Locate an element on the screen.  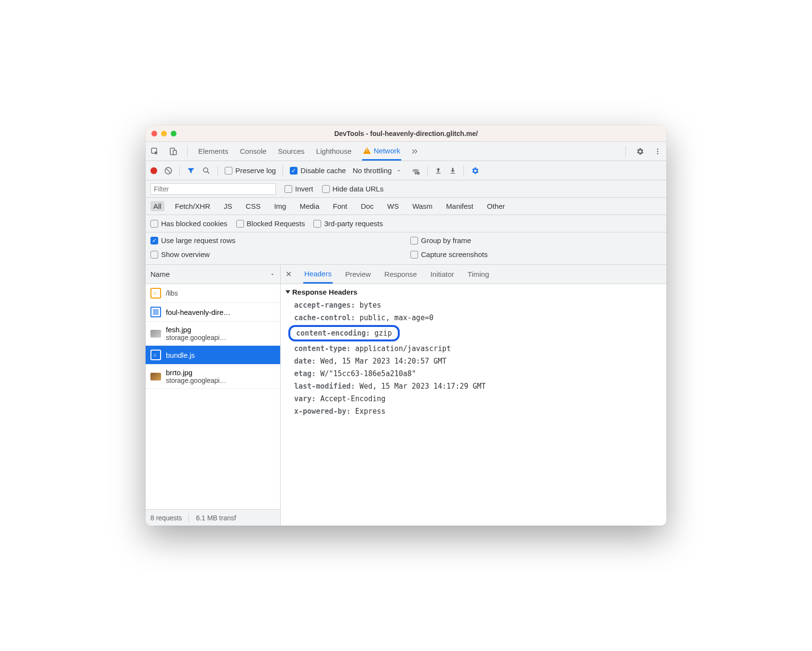
invert-label: Invert is located at coordinates (304, 189).